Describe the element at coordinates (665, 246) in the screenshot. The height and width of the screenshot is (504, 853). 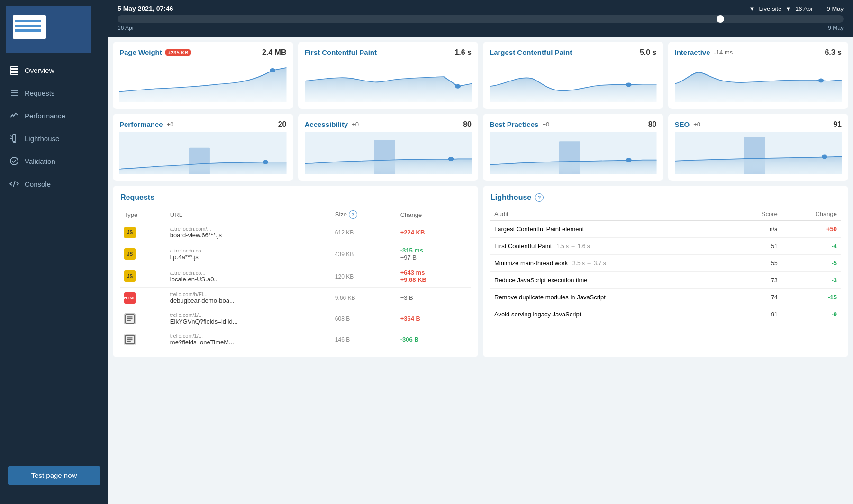
I see `table-row: First Contentful Paint 1.5 s → 1.6 s 51 …` at that location.